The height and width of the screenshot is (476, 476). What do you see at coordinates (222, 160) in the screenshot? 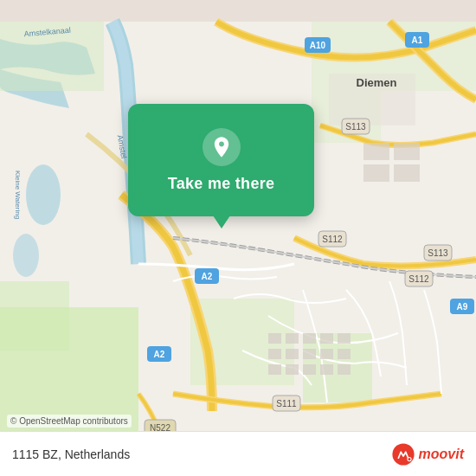
I see `popup-card: Take me there` at bounding box center [222, 160].